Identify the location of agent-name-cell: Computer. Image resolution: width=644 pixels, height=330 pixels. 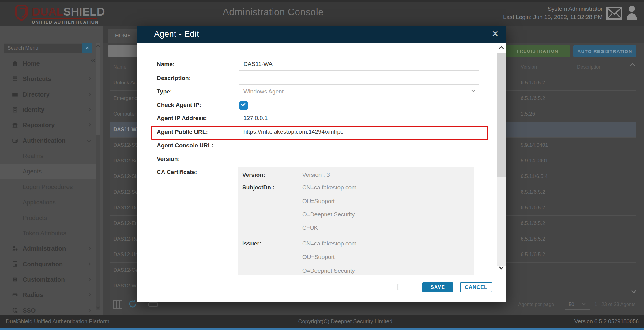
(125, 114).